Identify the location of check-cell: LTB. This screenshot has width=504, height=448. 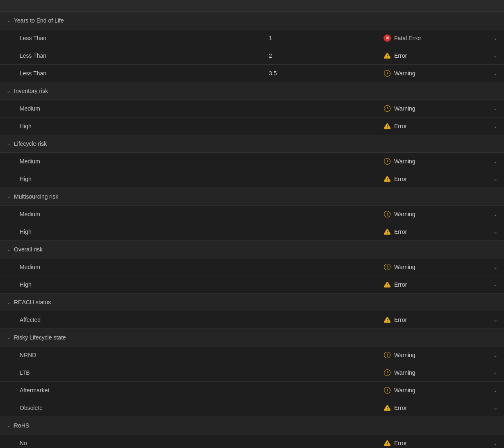
(131, 373).